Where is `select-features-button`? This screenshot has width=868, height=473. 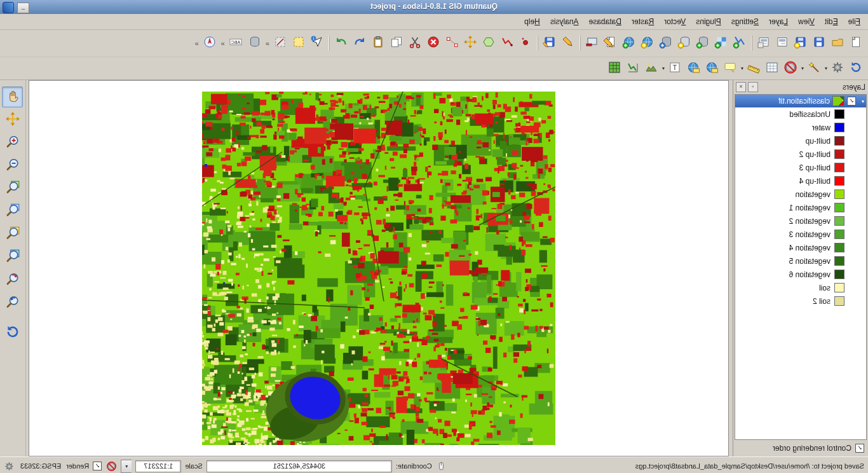 select-features-button is located at coordinates (299, 43).